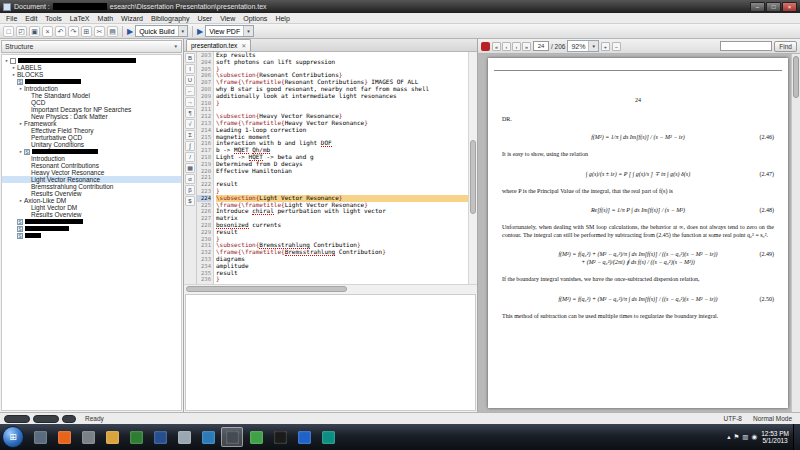 This screenshot has width=800, height=450. Describe the element at coordinates (342, 212) in the screenshot. I see `code-line: Introduce chiral perturbation with light…` at that location.